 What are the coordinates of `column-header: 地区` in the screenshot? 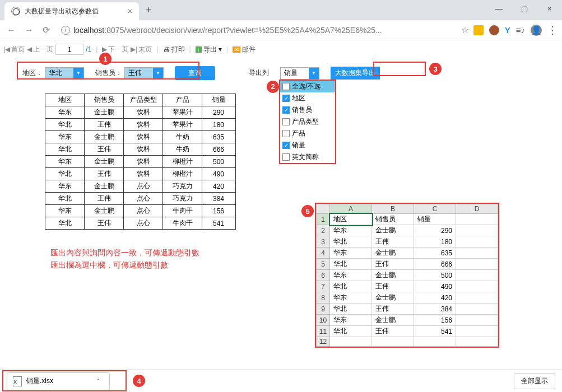 It's located at (65, 100).